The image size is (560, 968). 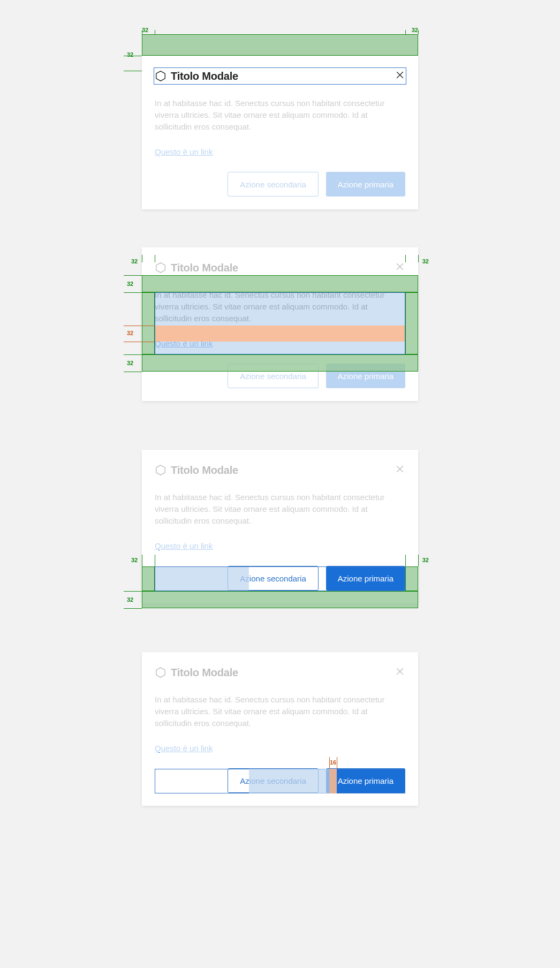 I want to click on spec-frame-footer-padding: Titolo Modale In at habitasse hac id. Se…, so click(x=280, y=538).